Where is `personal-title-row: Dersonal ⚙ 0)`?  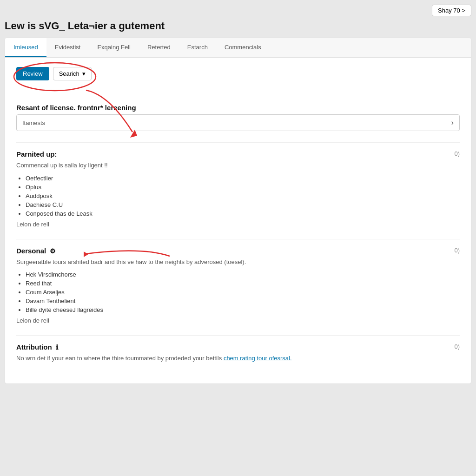
personal-title-row: Dersonal ⚙ 0) is located at coordinates (238, 251).